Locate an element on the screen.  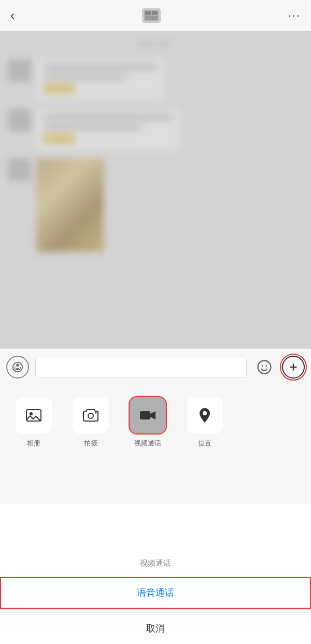
location-icon-box is located at coordinates (205, 415).